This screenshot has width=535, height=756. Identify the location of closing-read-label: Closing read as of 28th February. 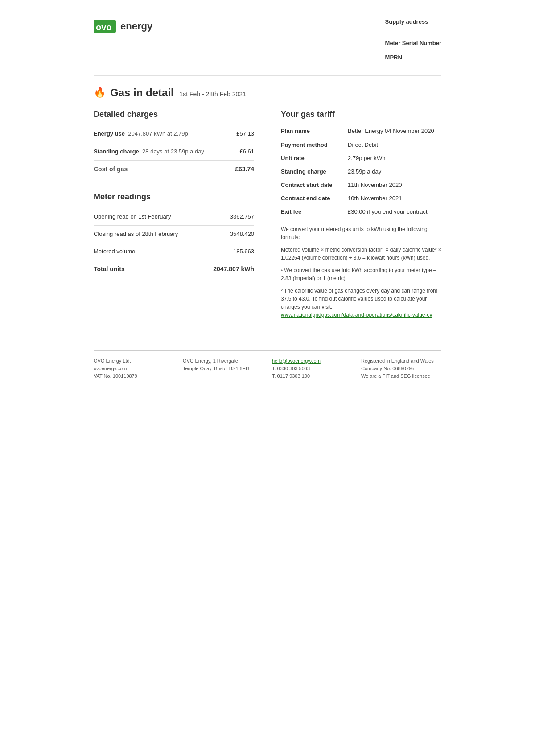
(136, 234).